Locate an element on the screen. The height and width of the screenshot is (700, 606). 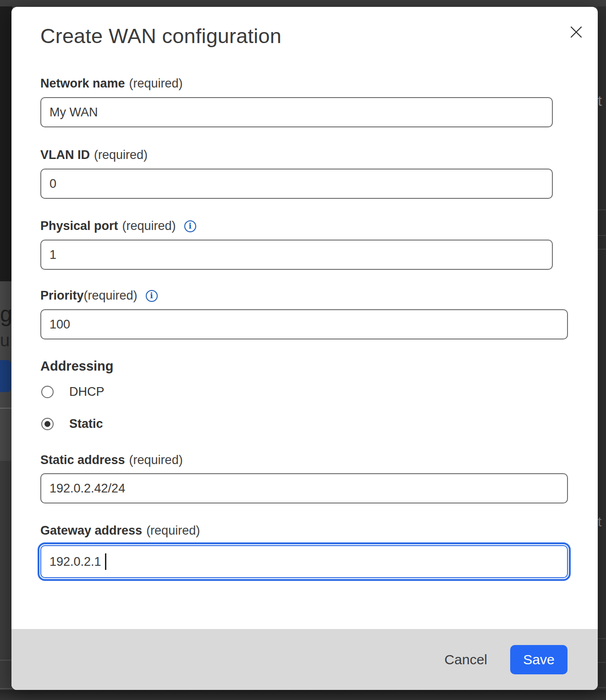
gateway-address-label: Gateway address (required) is located at coordinates (319, 530).